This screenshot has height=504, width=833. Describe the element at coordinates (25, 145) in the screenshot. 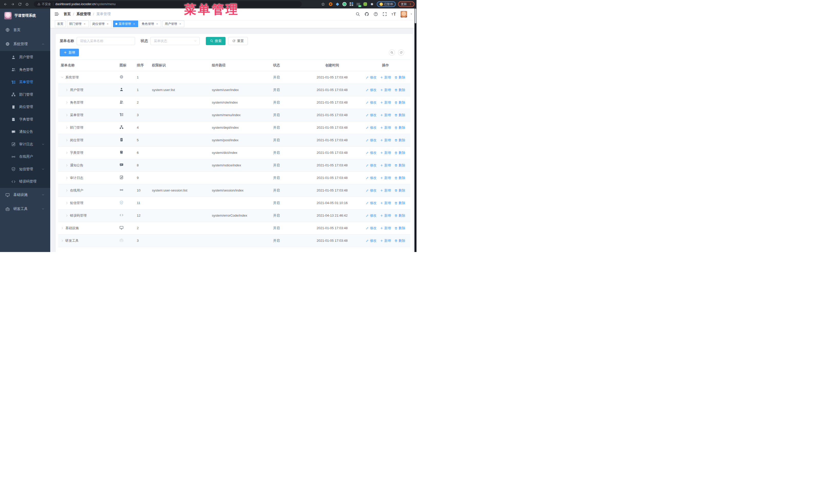

I see `sidebar-item-audit: 审计日志` at that location.